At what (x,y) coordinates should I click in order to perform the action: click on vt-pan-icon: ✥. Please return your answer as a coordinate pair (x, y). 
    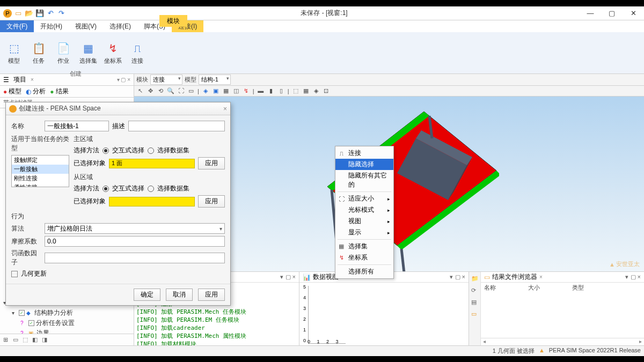
    Looking at the image, I should click on (150, 91).